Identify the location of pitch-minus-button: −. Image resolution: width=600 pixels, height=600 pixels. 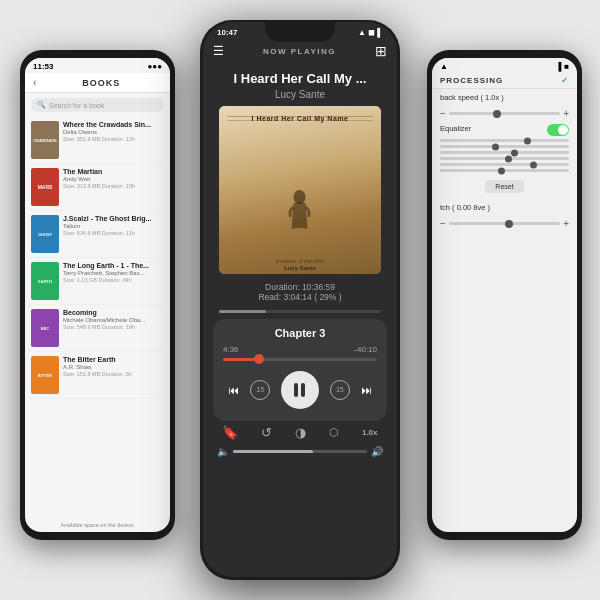
(443, 224).